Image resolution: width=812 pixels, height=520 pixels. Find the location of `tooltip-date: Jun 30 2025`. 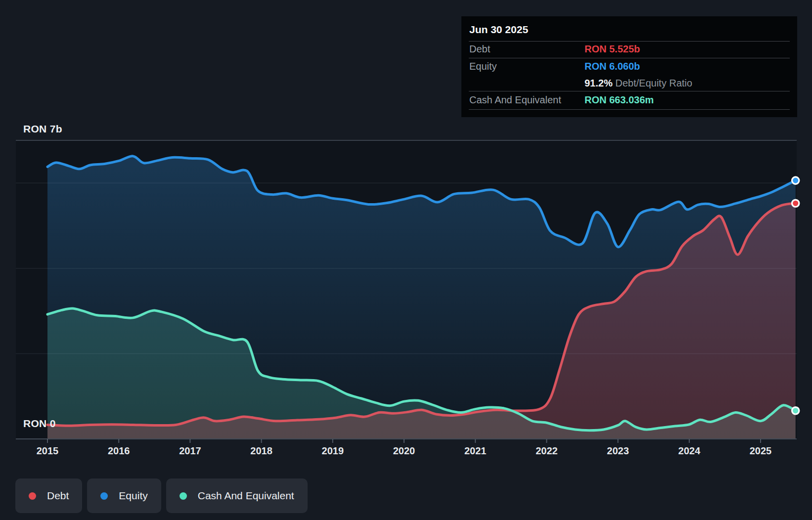

tooltip-date: Jun 30 2025 is located at coordinates (498, 29).